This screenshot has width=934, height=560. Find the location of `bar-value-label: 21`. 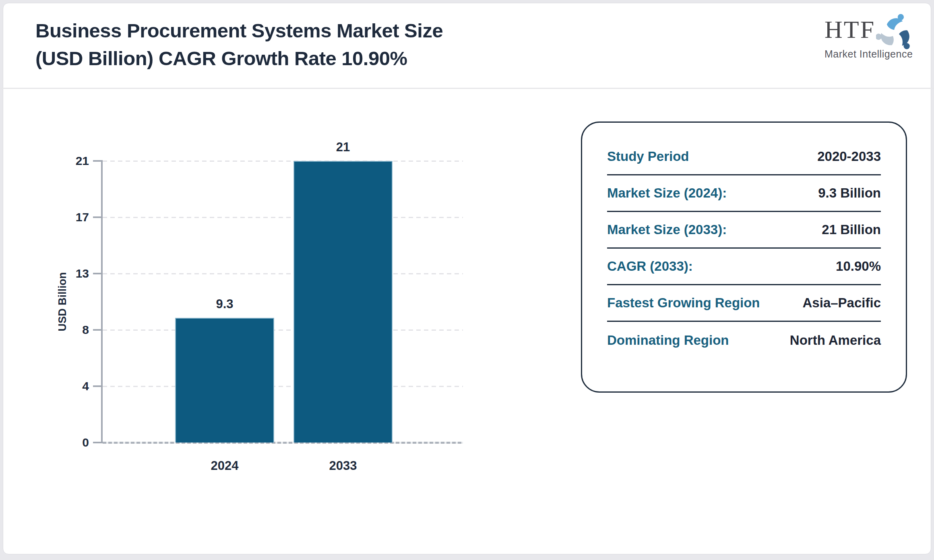

bar-value-label: 21 is located at coordinates (343, 147).